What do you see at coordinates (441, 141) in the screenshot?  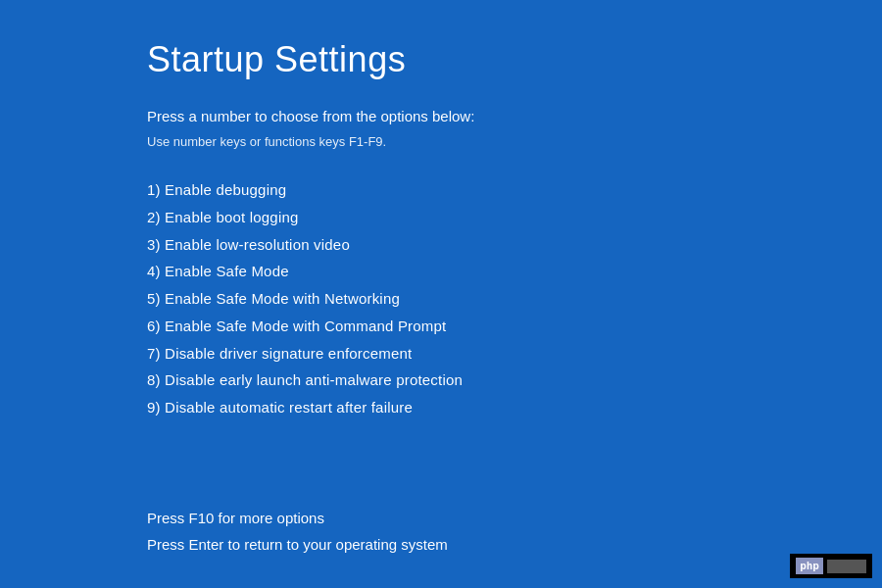 I see `instruction-secondary: Use number keys or functions keys F1-F9.` at bounding box center [441, 141].